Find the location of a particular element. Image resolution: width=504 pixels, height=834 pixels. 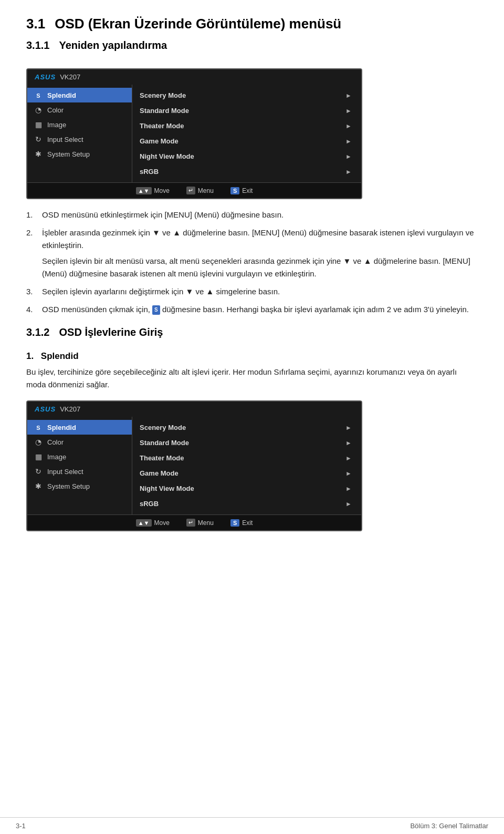

osd-left-item-color-2: ◔ Color is located at coordinates (80, 442).